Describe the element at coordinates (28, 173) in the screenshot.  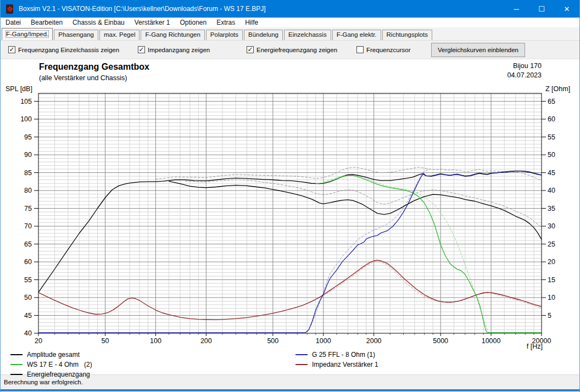
I see `svg-text: 85` at that location.